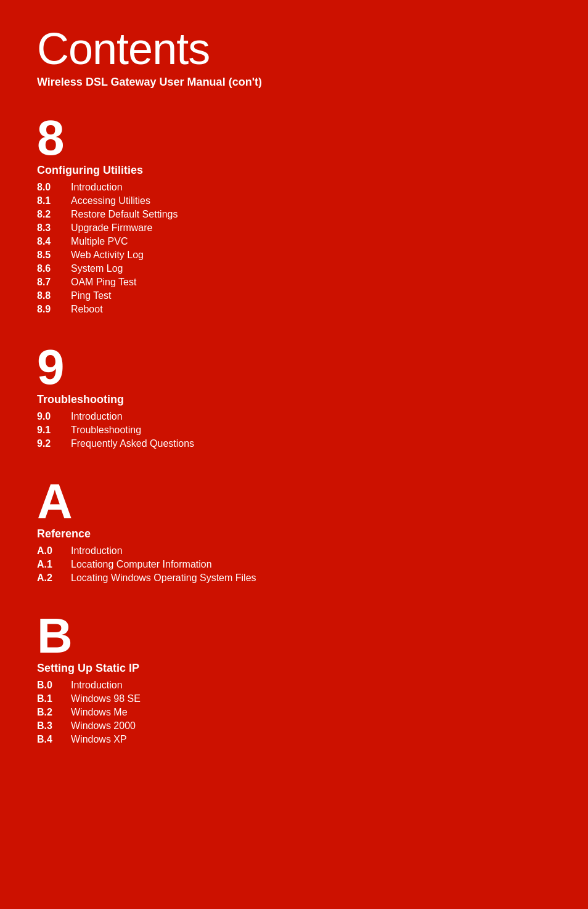 This screenshot has width=588, height=909. I want to click on toc-number: 8.8, so click(54, 296).